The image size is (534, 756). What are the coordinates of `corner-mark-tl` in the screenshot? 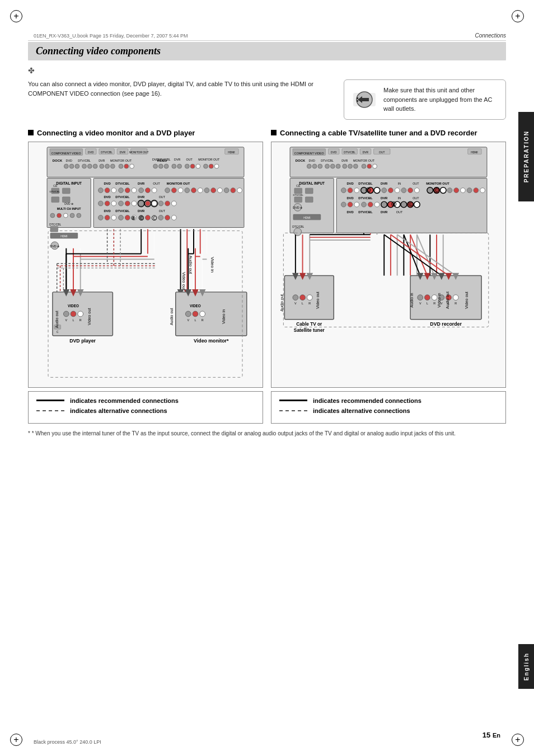 It's located at (18, 18).